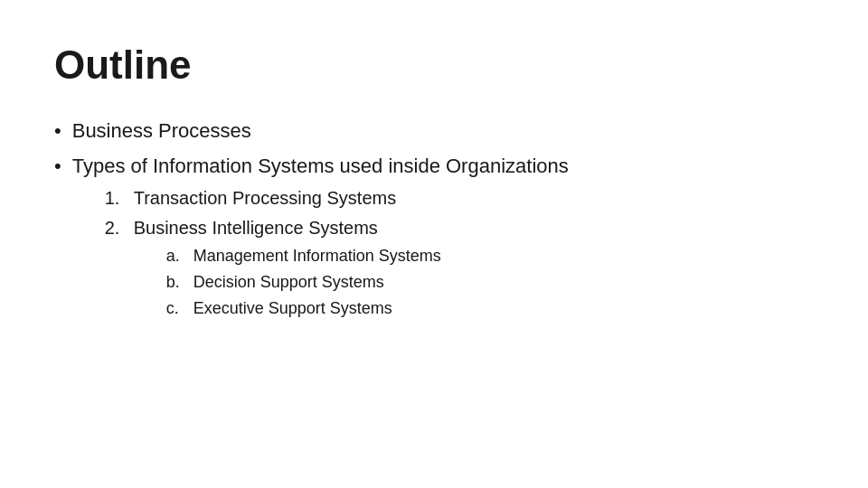 This screenshot has width=868, height=488. Describe the element at coordinates (265, 198) in the screenshot. I see `sub-text-1: Transaction Processing Systems` at that location.